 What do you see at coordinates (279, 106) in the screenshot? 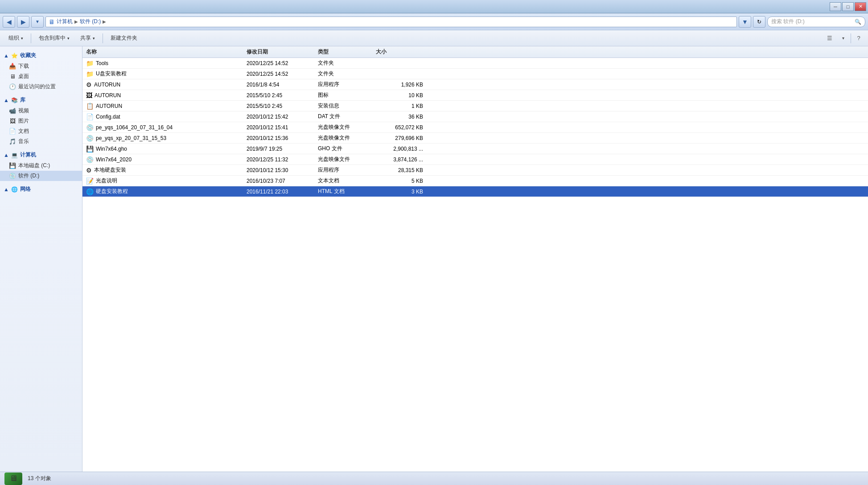
I see `file-date: 2015/5/10 2:45` at bounding box center [279, 106].